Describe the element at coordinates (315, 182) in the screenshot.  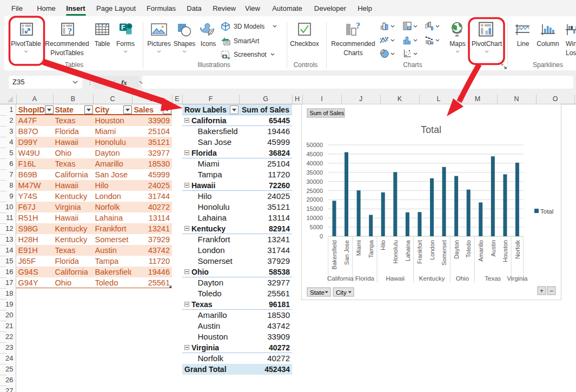
I see `svg-text: 30000` at that location.